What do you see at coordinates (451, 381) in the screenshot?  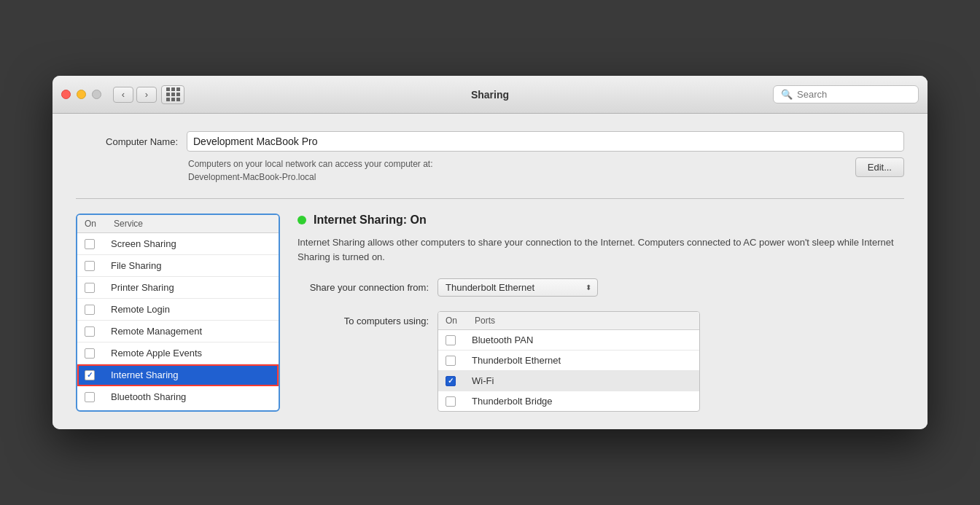 I see `wifi-checkbox` at bounding box center [451, 381].